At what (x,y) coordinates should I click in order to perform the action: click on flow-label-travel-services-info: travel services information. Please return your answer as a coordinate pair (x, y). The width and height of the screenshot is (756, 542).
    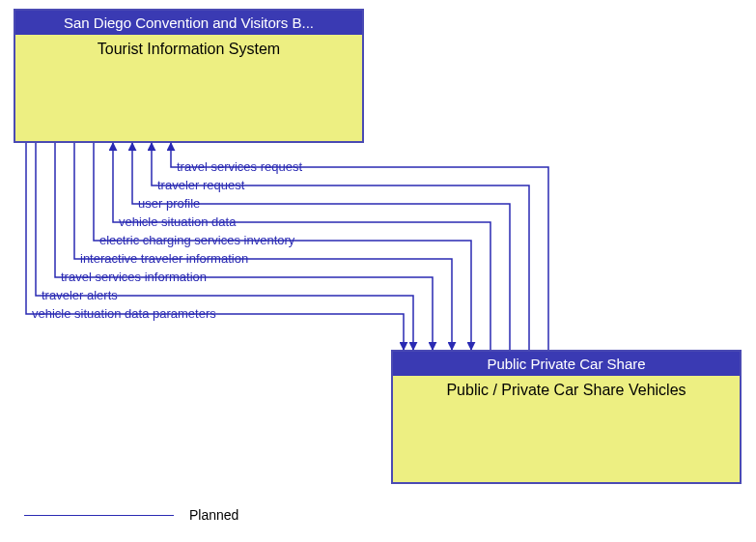
    Looking at the image, I should click on (133, 276).